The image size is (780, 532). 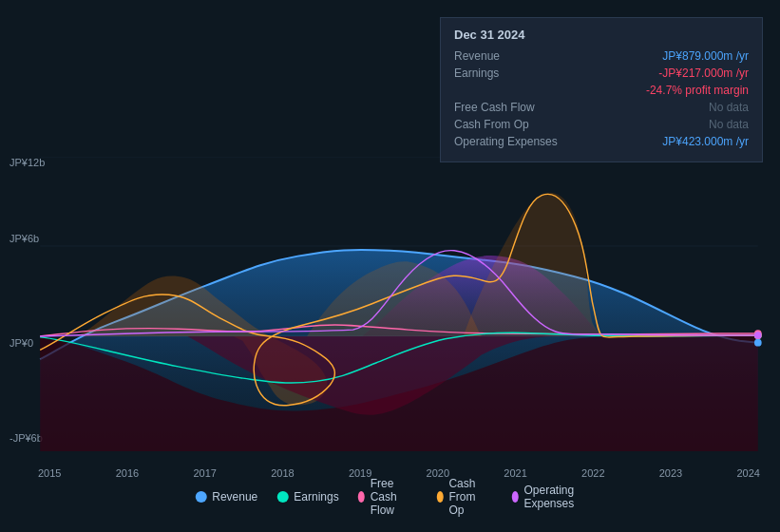 What do you see at coordinates (601, 107) in the screenshot?
I see `info-row-fcf: Free Cash Flow No data` at bounding box center [601, 107].